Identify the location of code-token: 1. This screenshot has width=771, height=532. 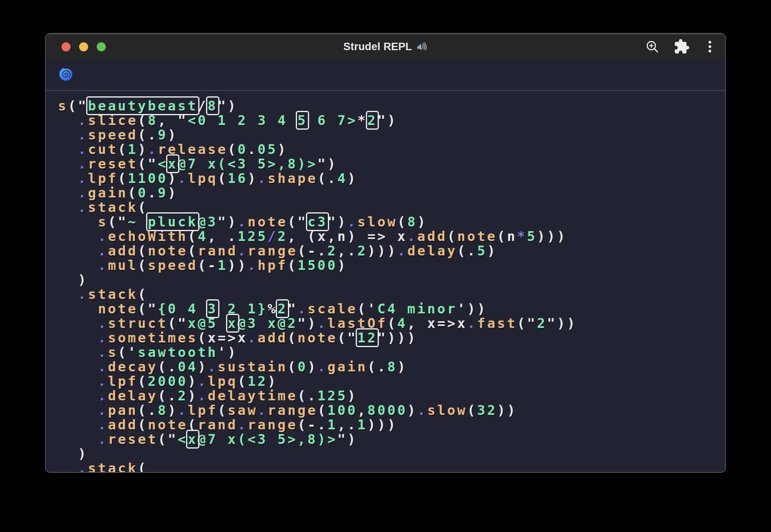
(223, 265).